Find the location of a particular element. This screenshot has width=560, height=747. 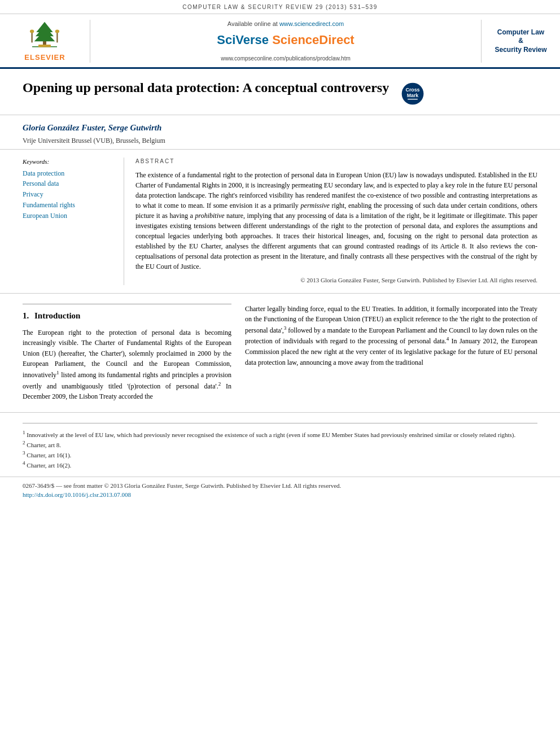

bottom-bar: 0267-3649/$ — see front matter © 2013 Gl… is located at coordinates (280, 490).